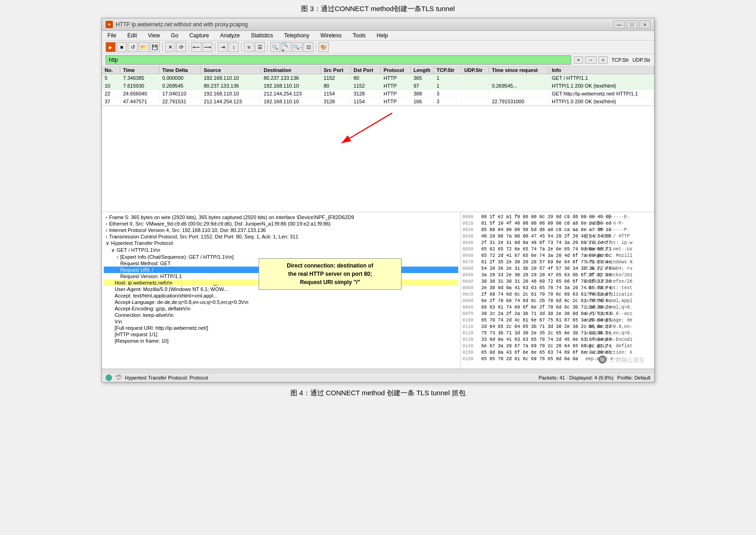  I want to click on toolbar-fwd: ⟶, so click(207, 47).